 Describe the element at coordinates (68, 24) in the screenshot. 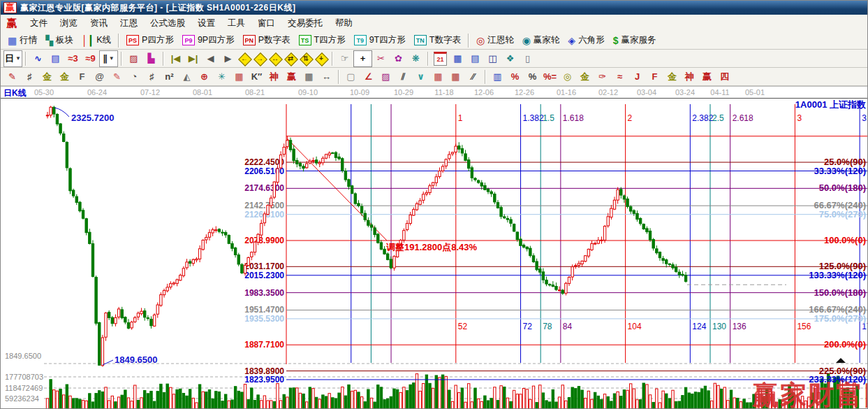

I see `menu-item-1: 浏览` at that location.